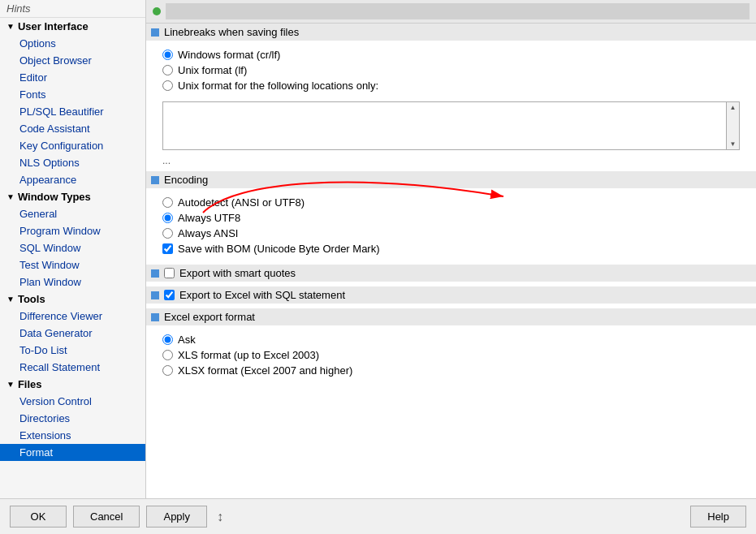 Image resolution: width=756 pixels, height=534 pixels. Describe the element at coordinates (451, 203) in the screenshot. I see `radio-autodetect: Autodetect (ANSI or UTF8)` at that location.